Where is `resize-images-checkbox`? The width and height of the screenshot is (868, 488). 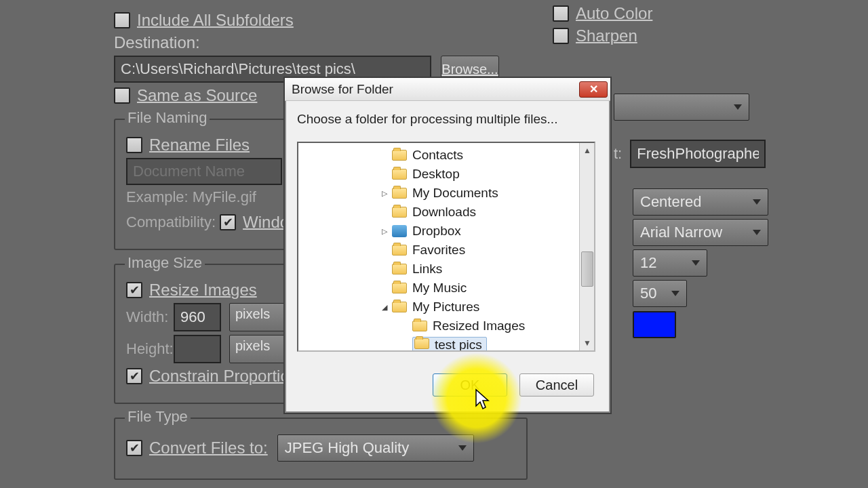
resize-images-checkbox is located at coordinates (134, 290).